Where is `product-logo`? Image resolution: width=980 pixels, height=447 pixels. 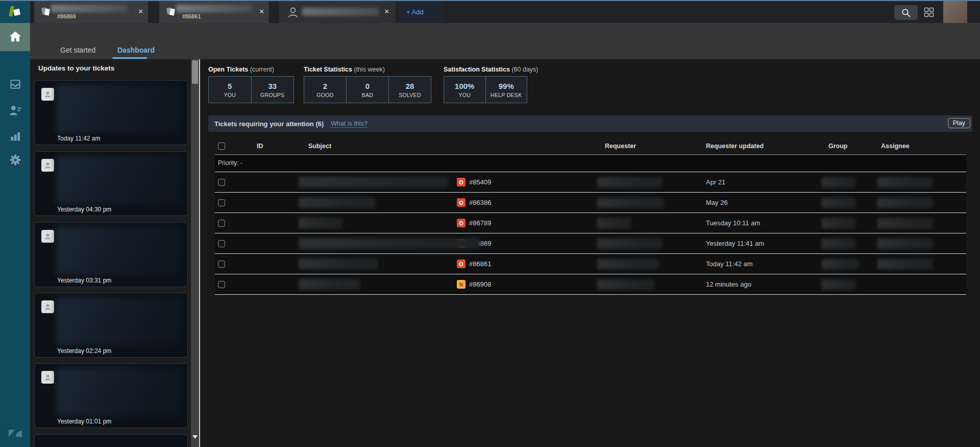
product-logo is located at coordinates (15, 12).